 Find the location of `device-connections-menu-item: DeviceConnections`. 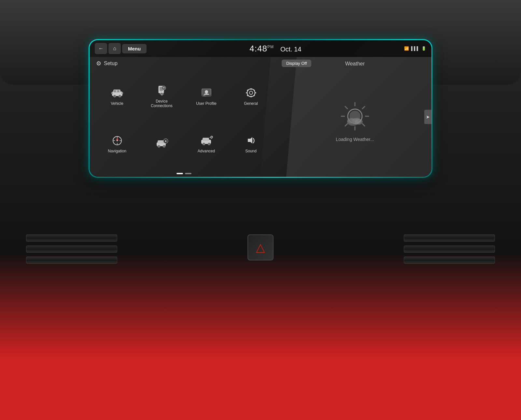

device-connections-menu-item: DeviceConnections is located at coordinates (162, 96).